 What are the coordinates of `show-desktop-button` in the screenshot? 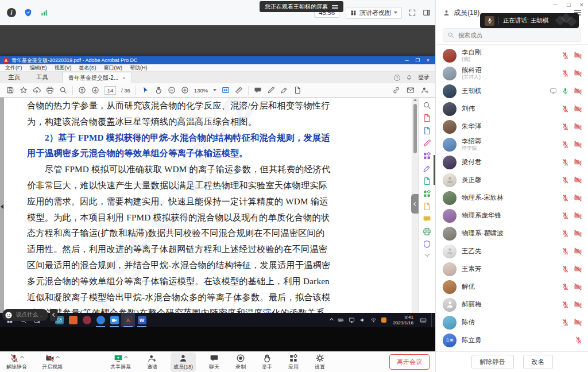 It's located at (432, 320).